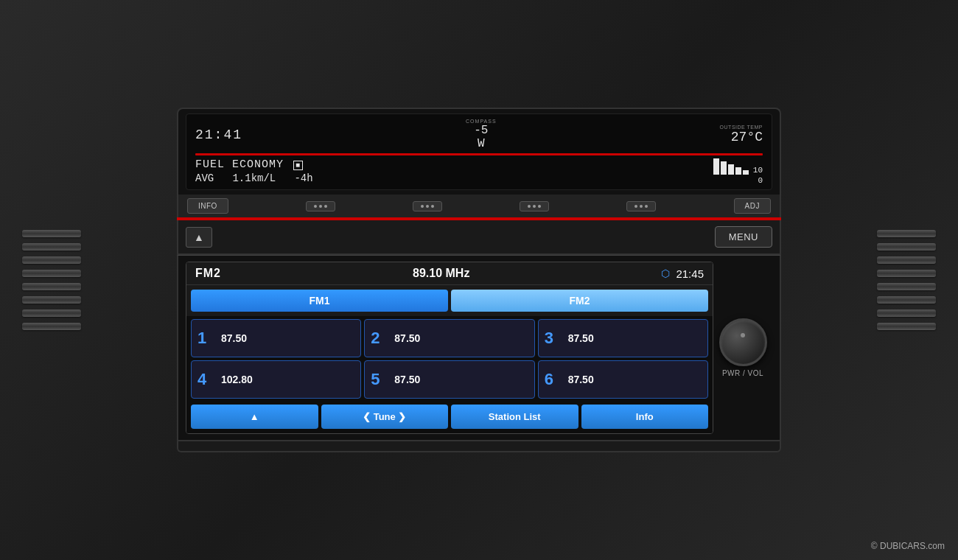 This screenshot has height=560, width=958. I want to click on preset-num-1: 1, so click(206, 338).